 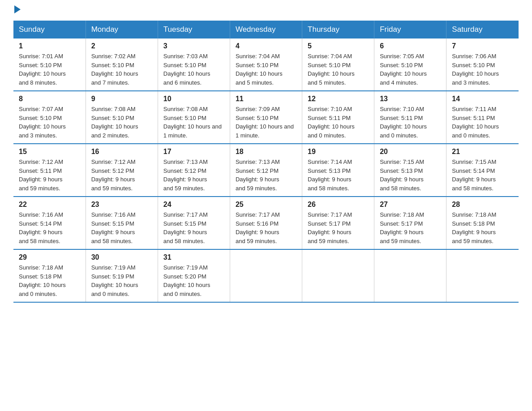 I want to click on calendar-cell: 30 Sunrise: 7:19 AMSunset: 5:19 PMDaylig…, so click(x=122, y=276).